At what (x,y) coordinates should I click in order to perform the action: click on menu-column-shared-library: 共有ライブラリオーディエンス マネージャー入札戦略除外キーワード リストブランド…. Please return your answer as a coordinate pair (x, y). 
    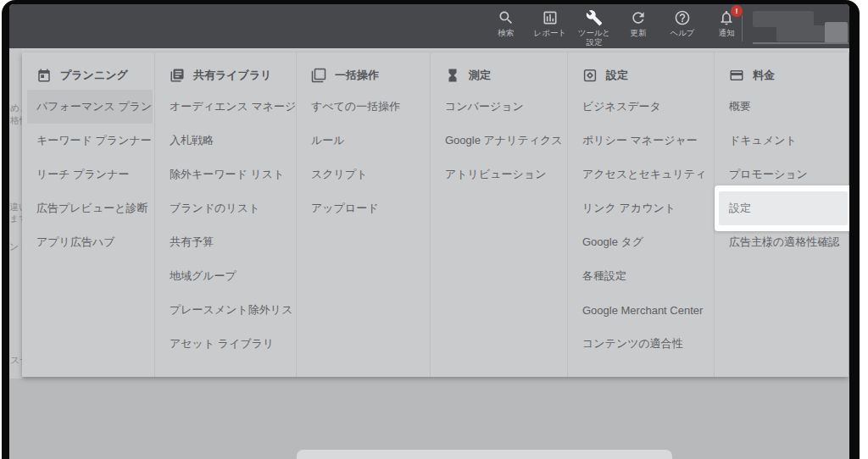
    Looking at the image, I should click on (225, 215).